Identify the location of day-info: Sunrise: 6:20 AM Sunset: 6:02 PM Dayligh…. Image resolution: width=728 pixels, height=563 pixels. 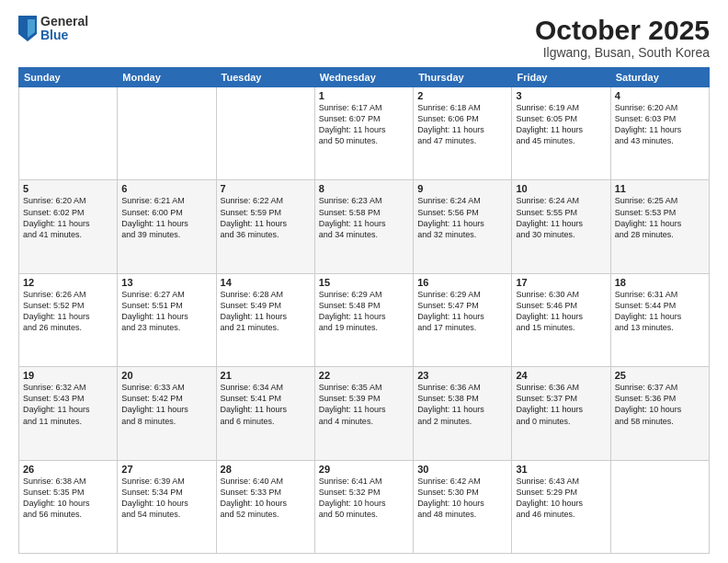
(68, 217).